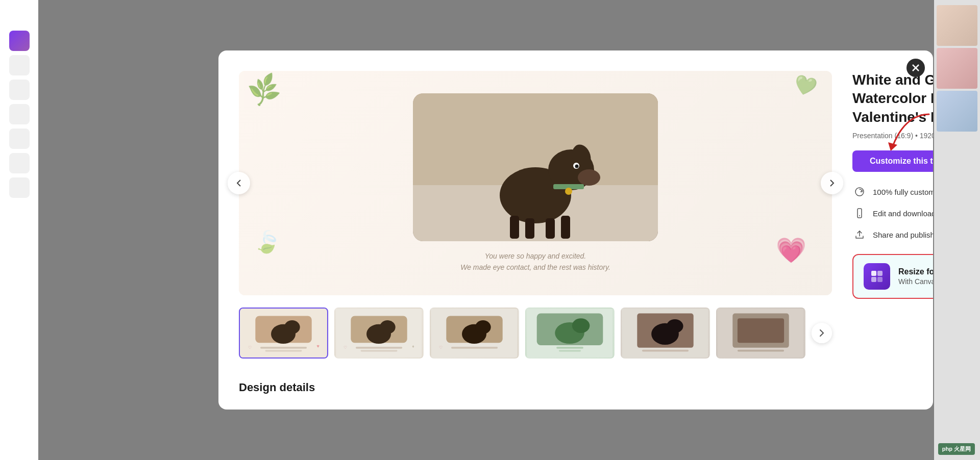 Image resolution: width=980 pixels, height=460 pixels. I want to click on resize-icon-wrap, so click(877, 276).